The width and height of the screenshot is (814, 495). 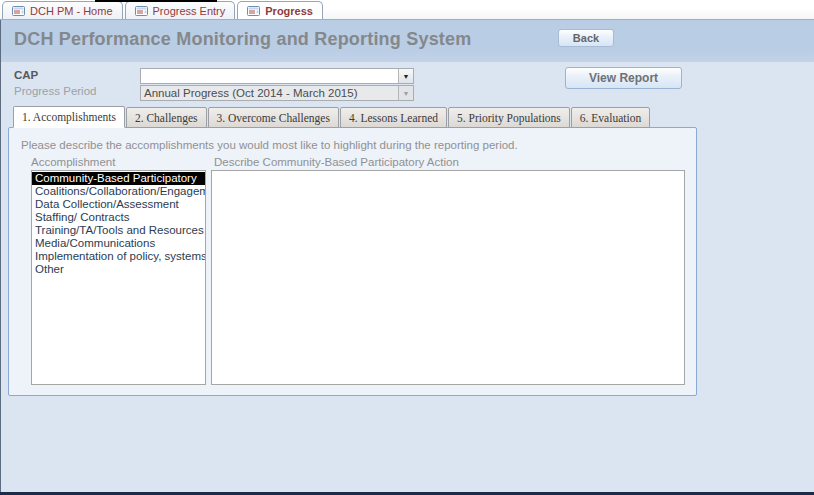 What do you see at coordinates (62, 10) in the screenshot?
I see `doc-tab-dch-pm-home: DCH PM - Home` at bounding box center [62, 10].